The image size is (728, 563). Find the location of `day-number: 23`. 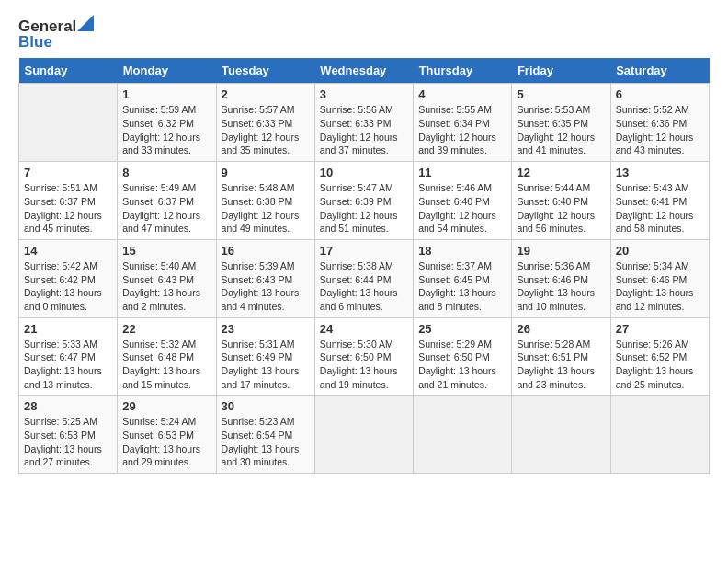

day-number: 23 is located at coordinates (266, 329).